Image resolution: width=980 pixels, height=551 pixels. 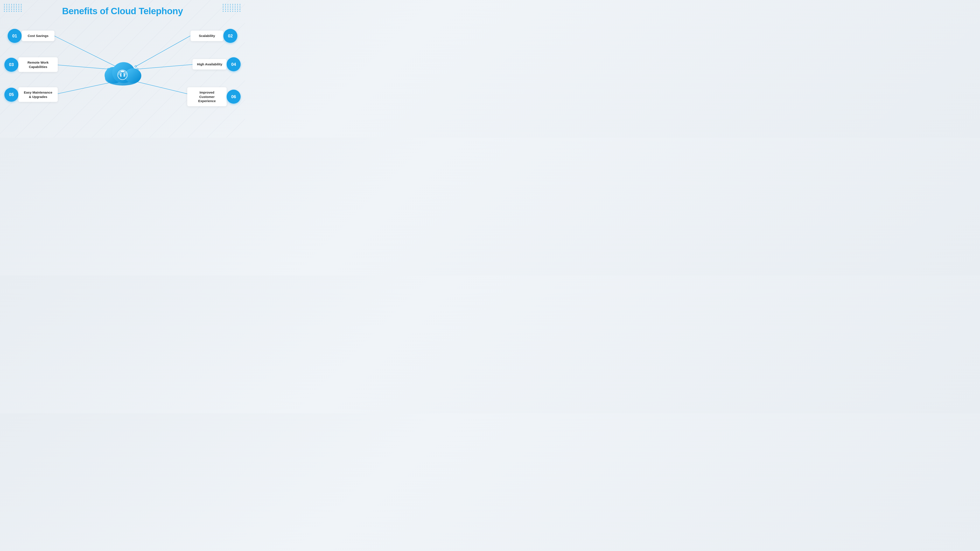 What do you see at coordinates (14, 36) in the screenshot?
I see `badge-01: 01` at bounding box center [14, 36].